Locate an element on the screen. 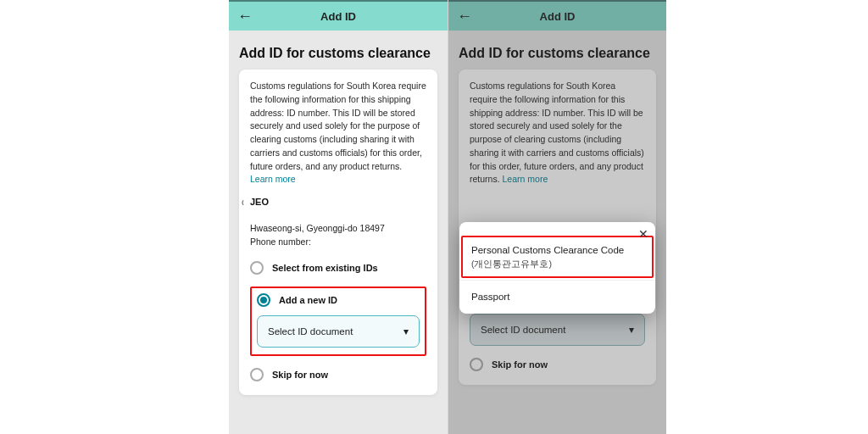 This screenshot has width=868, height=434. recipient-address: Hwaseong-si, Gyeonggi-do 18497 Phone num… is located at coordinates (338, 236).